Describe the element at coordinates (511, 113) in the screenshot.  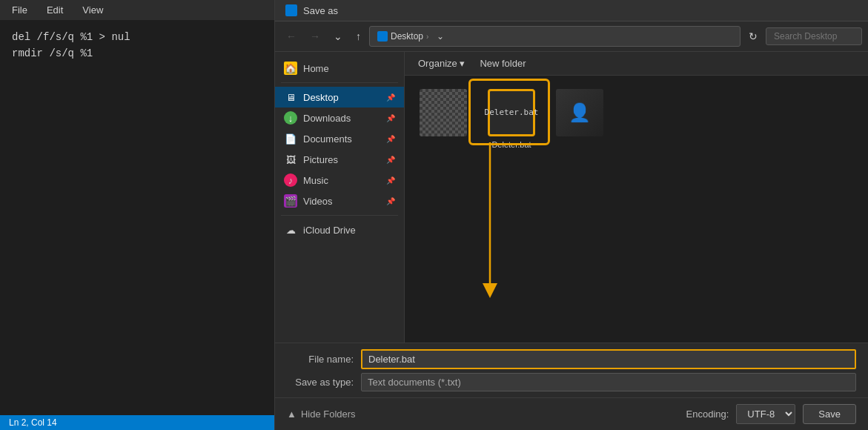
I see `deleter-bat-label: Deleter.bat` at that location.